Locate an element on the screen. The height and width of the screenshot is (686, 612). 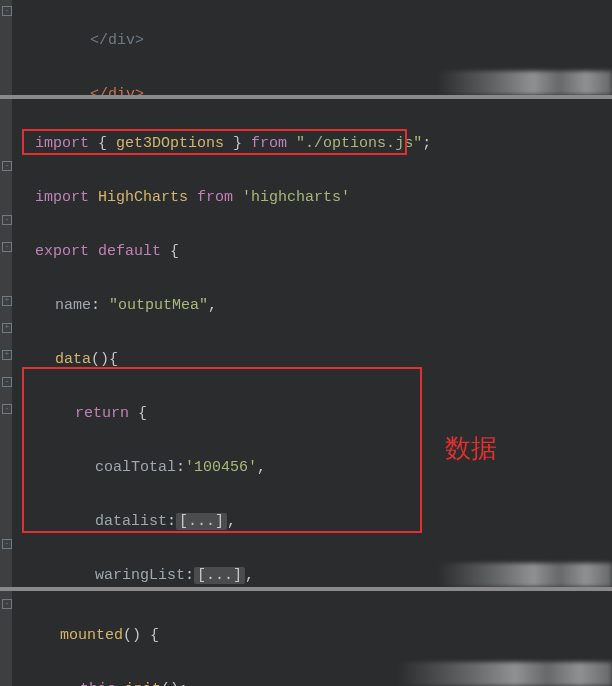
method-name: data is located at coordinates (73, 360).